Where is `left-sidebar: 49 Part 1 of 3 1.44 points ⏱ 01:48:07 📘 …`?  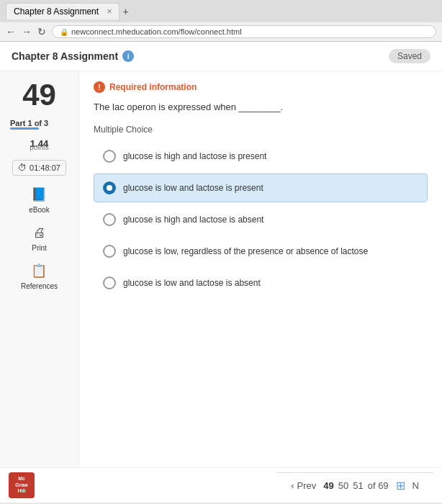
left-sidebar: 49 Part 1 of 3 1.44 points ⏱ 01:48:07 📘 … is located at coordinates (40, 269).